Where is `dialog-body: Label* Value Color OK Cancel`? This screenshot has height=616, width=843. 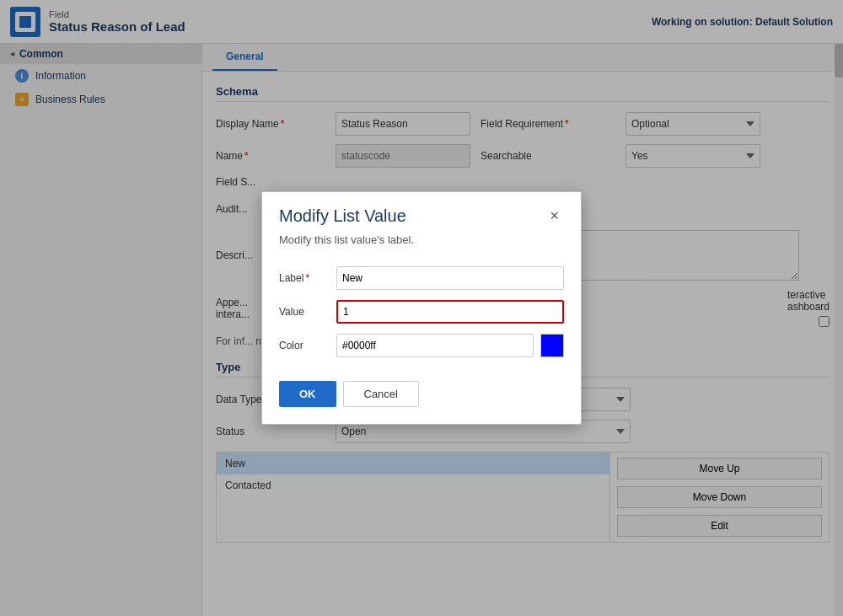 dialog-body: Label* Value Color OK Cancel is located at coordinates (422, 342).